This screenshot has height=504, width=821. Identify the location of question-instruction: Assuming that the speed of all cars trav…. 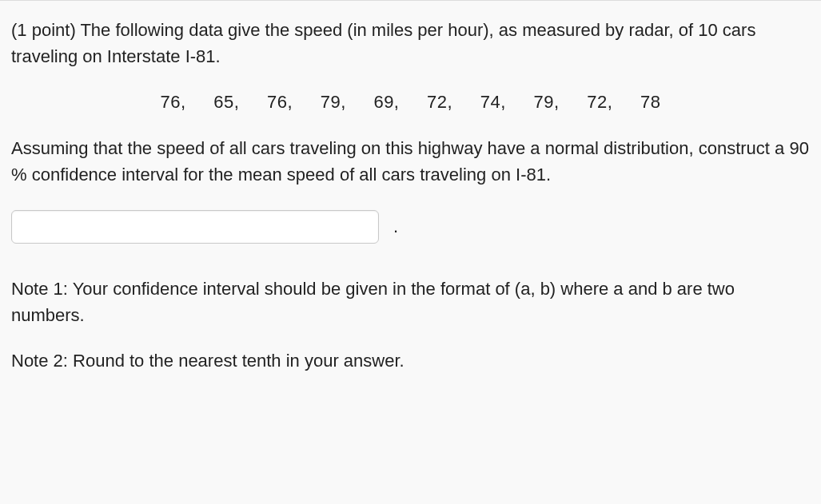
(411, 161).